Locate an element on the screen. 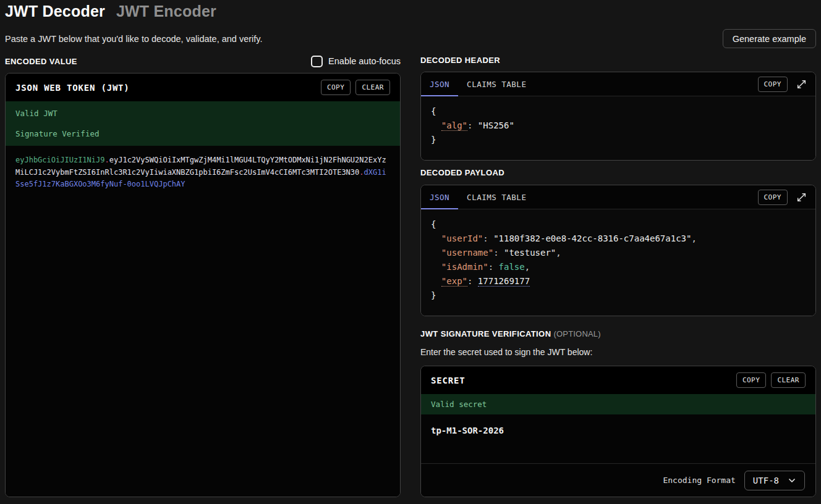 This screenshot has height=504, width=821. tab-jwt-decoder: JWT Decoder is located at coordinates (55, 11).